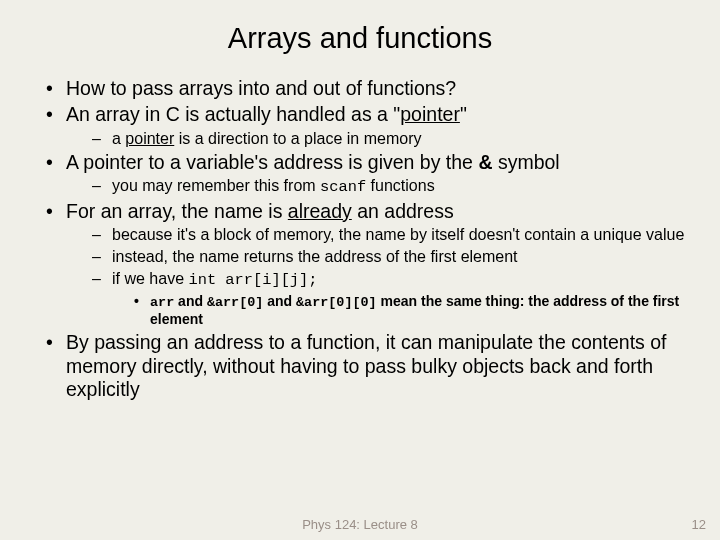  I want to click on text: is a direction to a place in memory, so click(298, 138).